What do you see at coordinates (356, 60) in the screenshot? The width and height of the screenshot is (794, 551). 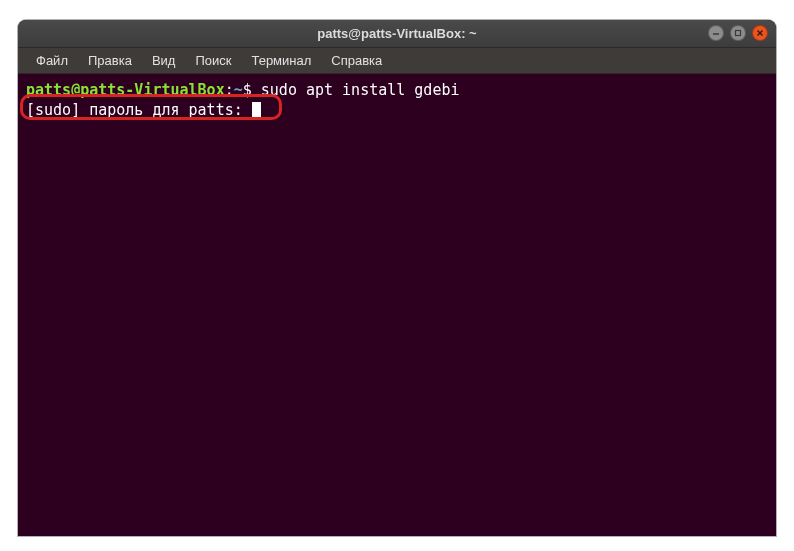 I see `menu-help: Справка` at bounding box center [356, 60].